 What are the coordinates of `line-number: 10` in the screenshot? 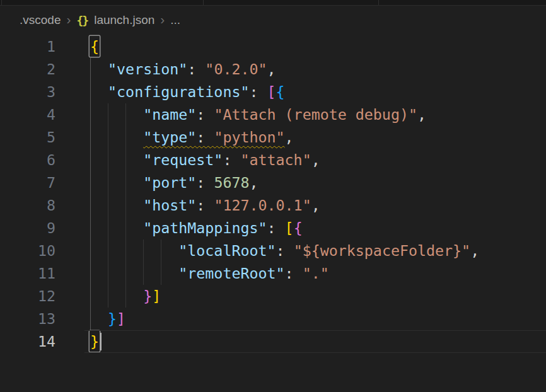 It's located at (28, 251).